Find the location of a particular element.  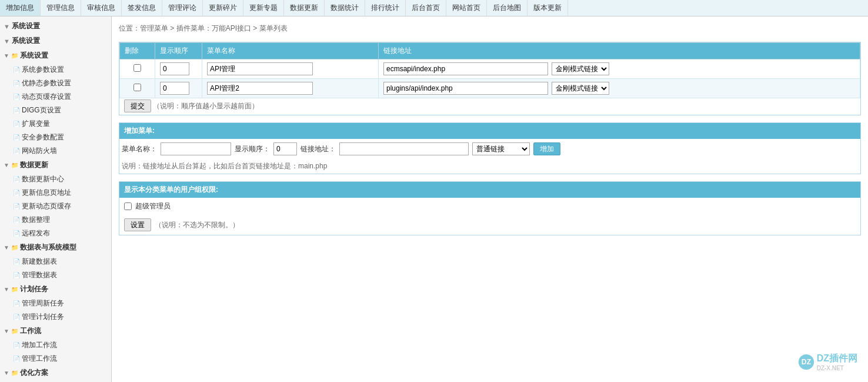

topnav-item: 数据更新 is located at coordinates (305, 8).